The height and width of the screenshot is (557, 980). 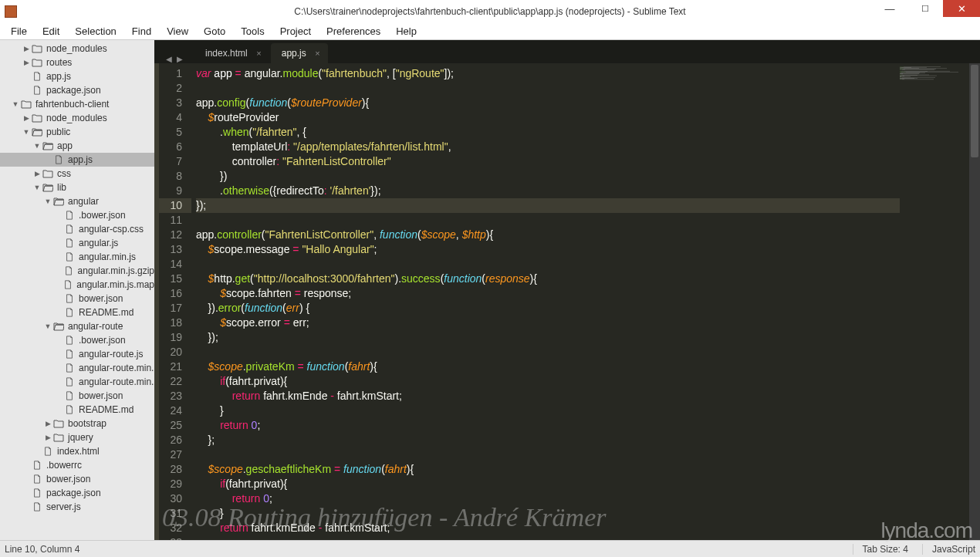 I want to click on folder-bootstrap: ▶bootstrap, so click(x=77, y=424).